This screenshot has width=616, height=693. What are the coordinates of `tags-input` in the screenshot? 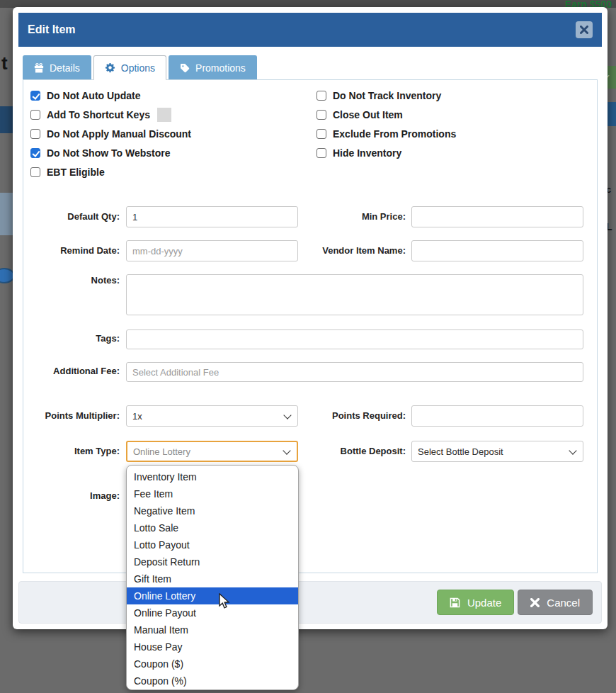 It's located at (355, 339).